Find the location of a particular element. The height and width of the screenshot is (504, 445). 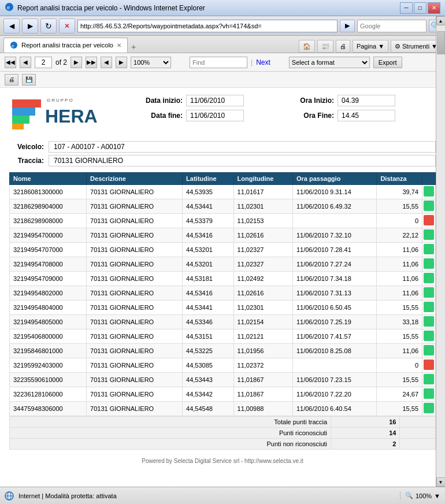

stop-button: ✕ is located at coordinates (67, 26).